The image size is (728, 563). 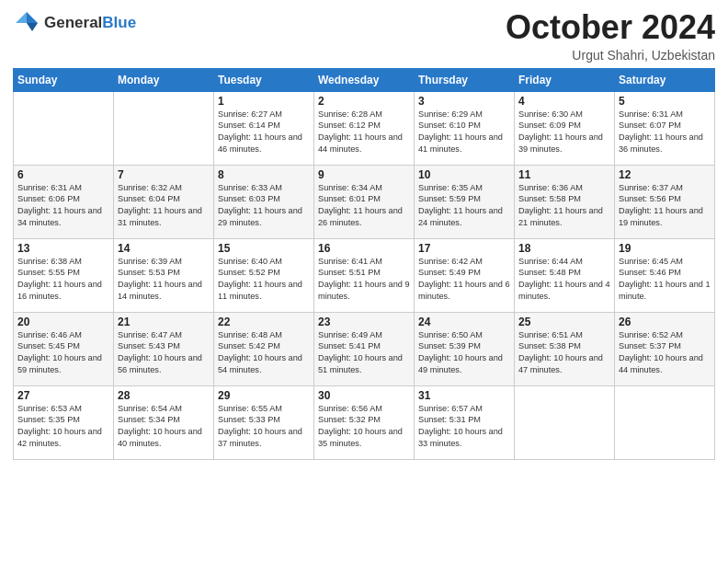 I want to click on day-info: Sunrise: 6:40 AMSunset: 5:52 PMDaylight:…, so click(x=264, y=280).